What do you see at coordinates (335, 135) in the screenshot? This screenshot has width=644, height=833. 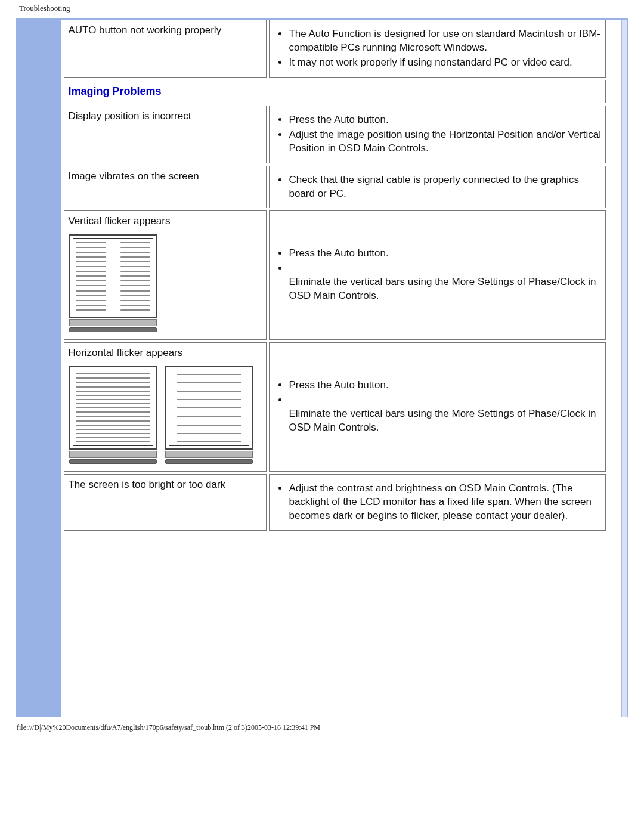 I see `table-row: Display position is incorrect Press the …` at bounding box center [335, 135].